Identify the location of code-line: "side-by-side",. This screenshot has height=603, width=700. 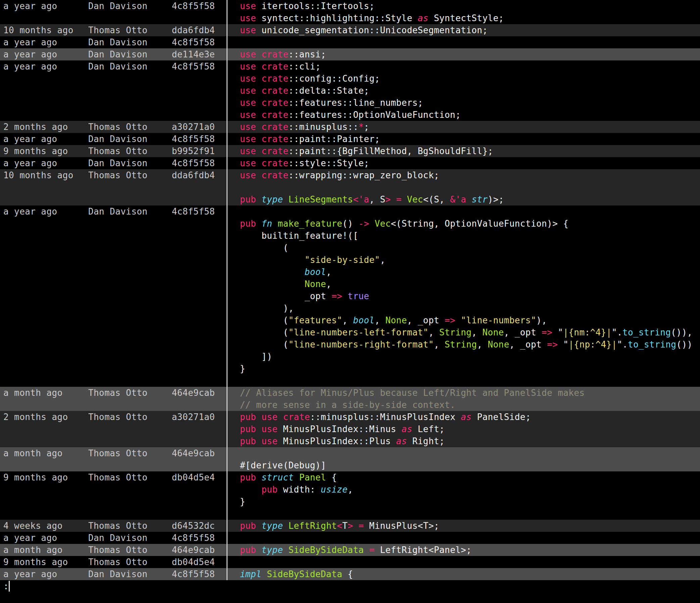
(312, 260).